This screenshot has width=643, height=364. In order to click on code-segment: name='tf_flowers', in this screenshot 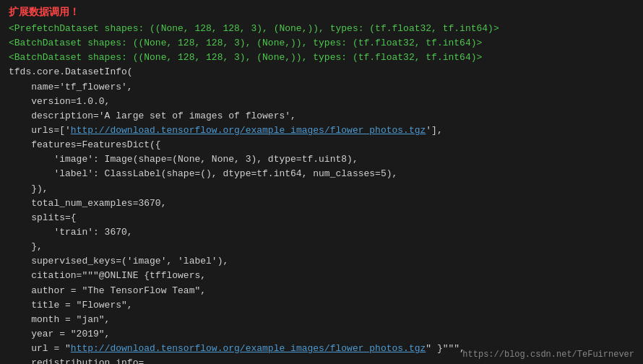, I will do `click(71, 87)`.